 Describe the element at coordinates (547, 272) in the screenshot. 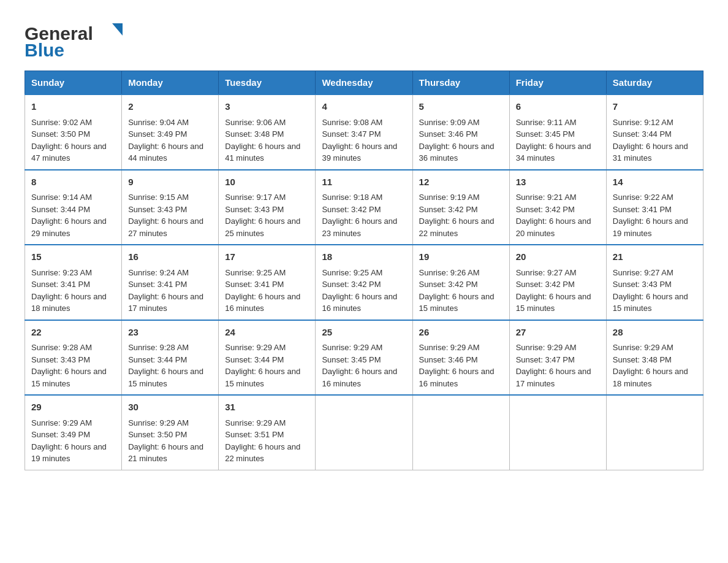

I see `sunrise-text: Sunrise: 9:27 AM` at that location.